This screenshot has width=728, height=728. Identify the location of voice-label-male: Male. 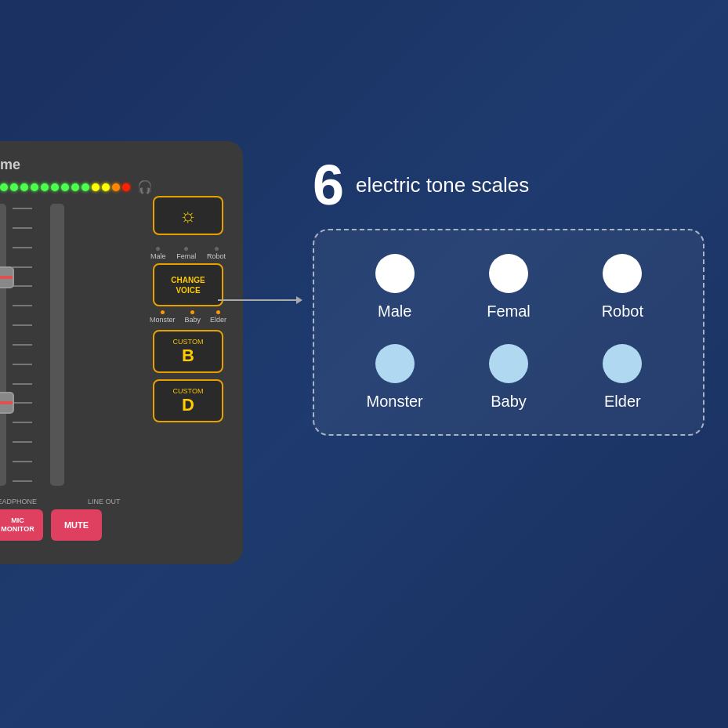
(158, 254).